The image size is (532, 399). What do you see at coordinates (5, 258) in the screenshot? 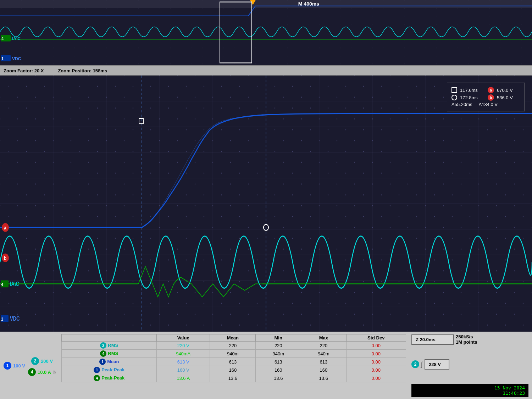
I see `svg-text: b` at bounding box center [5, 258].